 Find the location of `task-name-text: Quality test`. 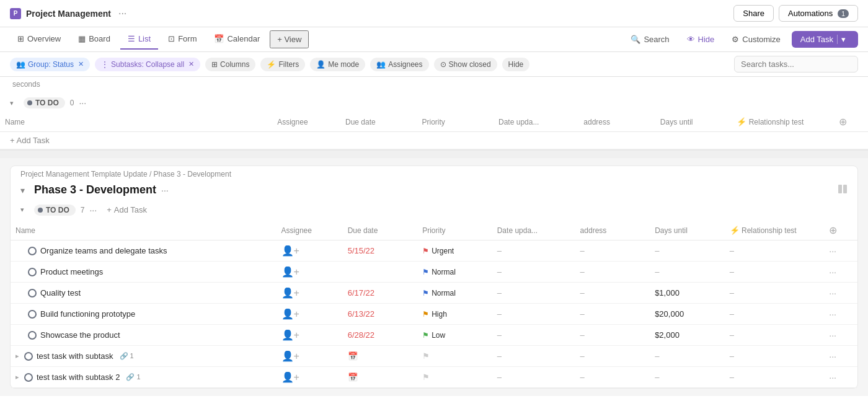

task-name-text: Quality test is located at coordinates (61, 293).